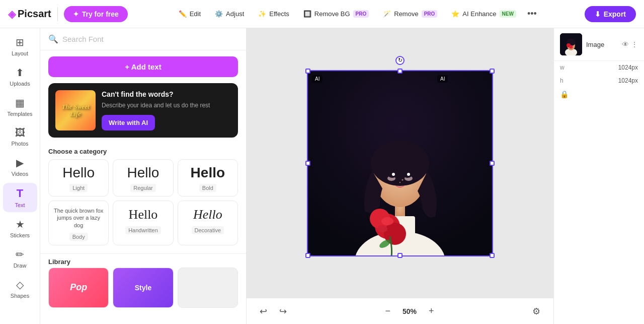  I want to click on font-card-decorative: Hello Decorative, so click(208, 223).